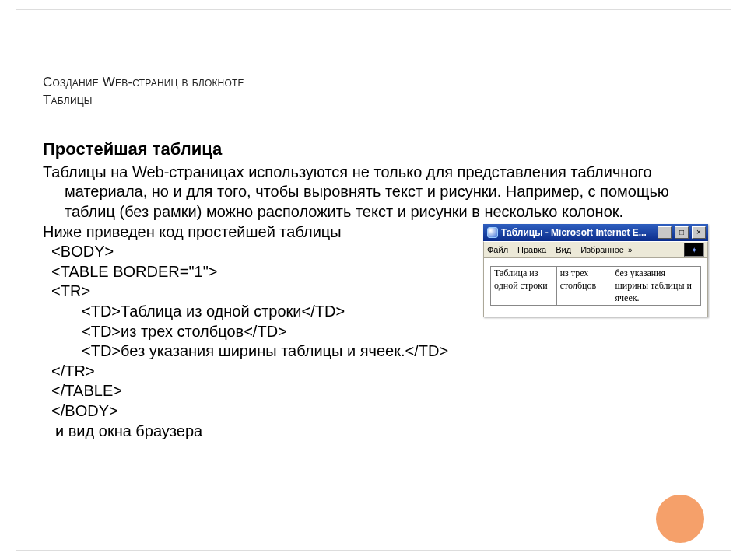 The height and width of the screenshot is (560, 747). I want to click on browser-client-area: Таблица из одной строки из трех столбцов…, so click(596, 288).